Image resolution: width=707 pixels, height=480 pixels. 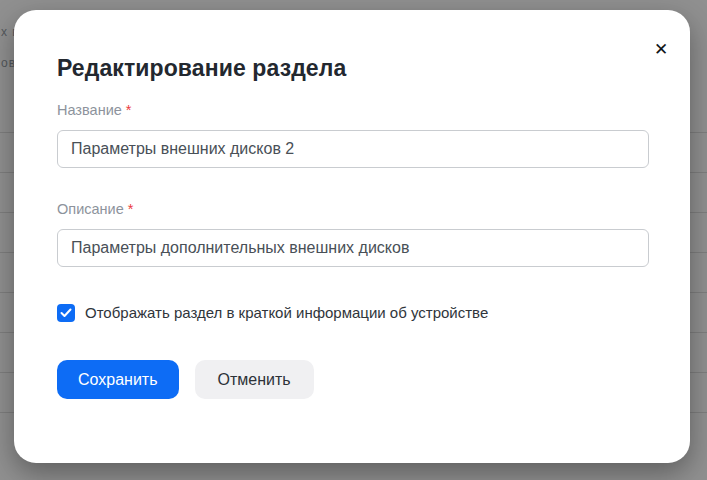 What do you see at coordinates (66, 313) in the screenshot?
I see `checkbox-checked` at bounding box center [66, 313].